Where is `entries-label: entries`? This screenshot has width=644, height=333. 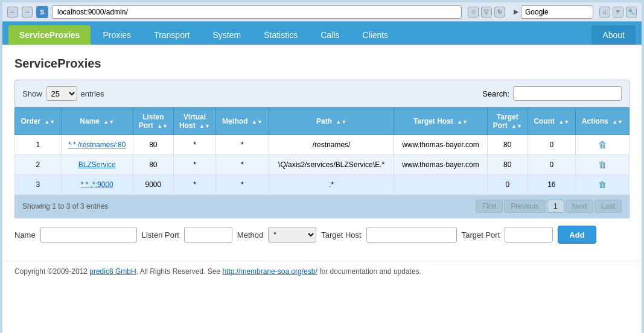
entries-label: entries is located at coordinates (93, 94).